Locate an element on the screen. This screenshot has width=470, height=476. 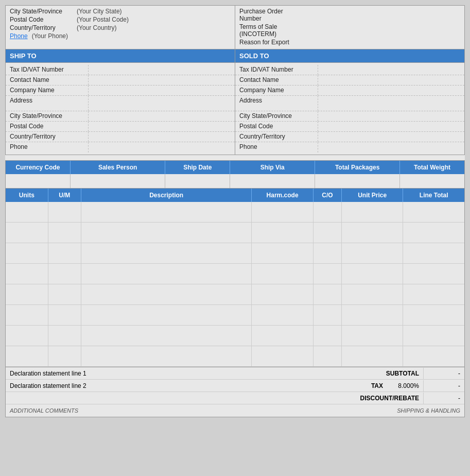
declaration-line2: Declaration statement line 2 is located at coordinates (145, 386).